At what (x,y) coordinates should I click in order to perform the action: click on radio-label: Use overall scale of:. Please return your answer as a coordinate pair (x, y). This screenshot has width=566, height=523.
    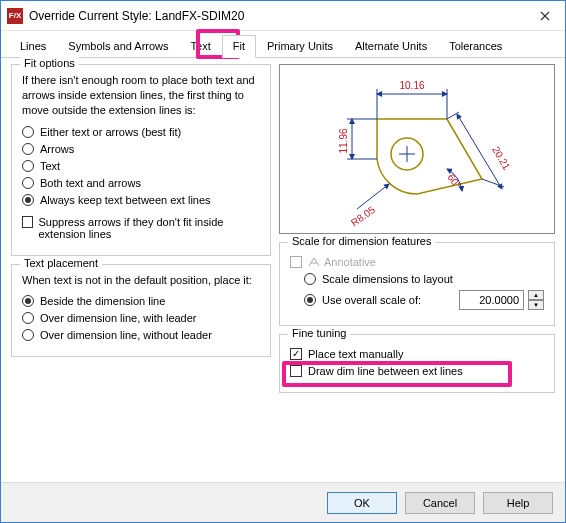
    Looking at the image, I should click on (372, 300).